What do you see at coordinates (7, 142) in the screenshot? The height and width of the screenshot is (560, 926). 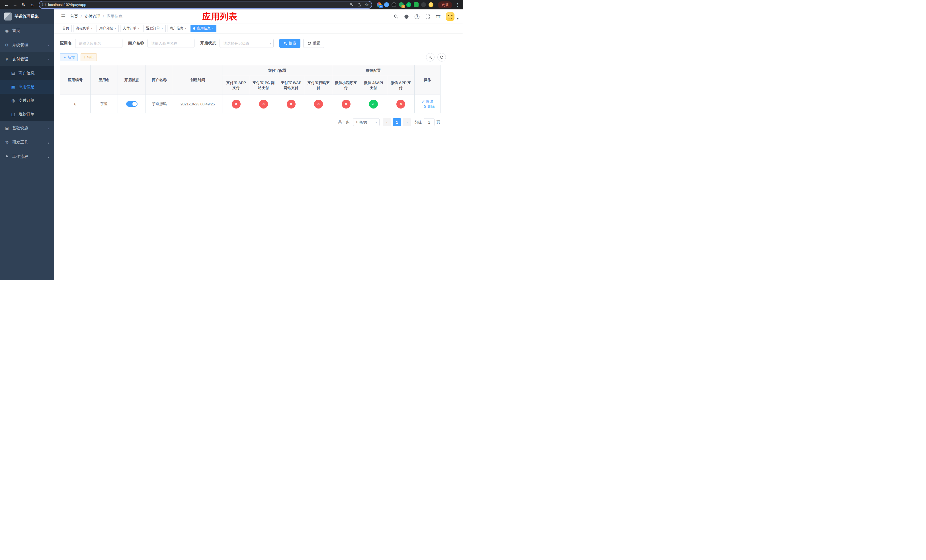 I see `tools-icon: ⚒` at bounding box center [7, 142].